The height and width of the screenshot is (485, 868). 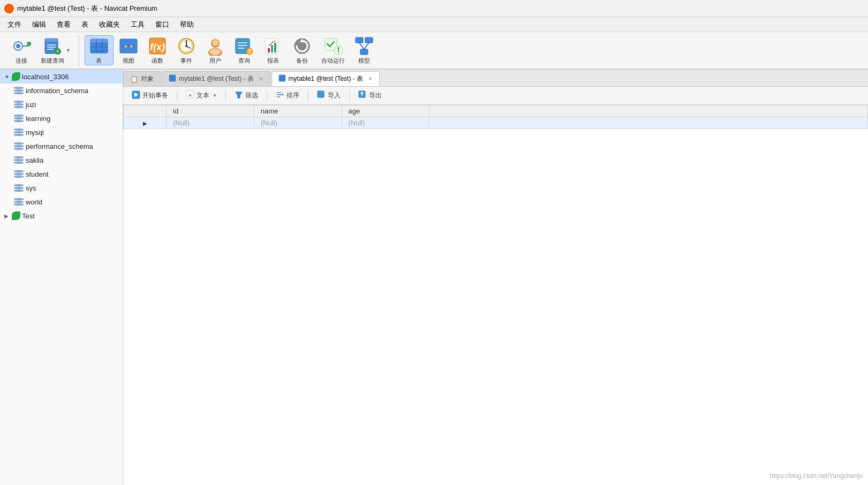 What do you see at coordinates (157, 61) in the screenshot?
I see `function-label: 函数` at bounding box center [157, 61].